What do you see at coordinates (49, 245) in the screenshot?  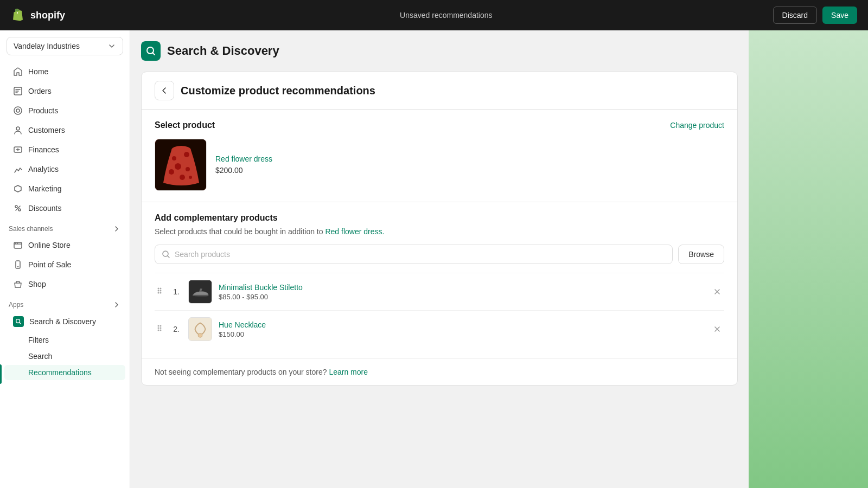 I see `sidebar-item-online-store-label: Online Store` at bounding box center [49, 245].